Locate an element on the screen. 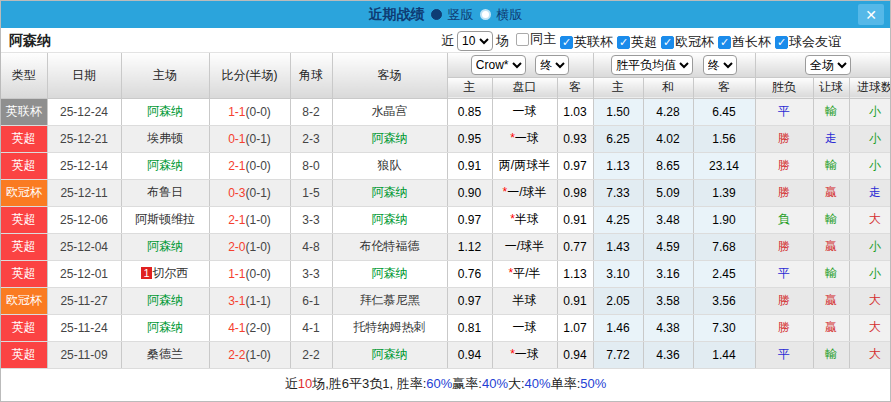 Image resolution: width=891 pixels, height=402 pixels. match-date: 25-11-24 is located at coordinates (84, 328).